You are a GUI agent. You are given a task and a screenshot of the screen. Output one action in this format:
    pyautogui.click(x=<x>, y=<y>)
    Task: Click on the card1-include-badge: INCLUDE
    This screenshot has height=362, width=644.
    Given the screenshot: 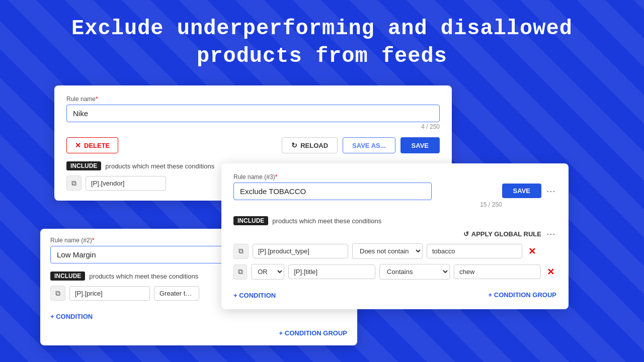 What is the action you would take?
    pyautogui.click(x=84, y=166)
    